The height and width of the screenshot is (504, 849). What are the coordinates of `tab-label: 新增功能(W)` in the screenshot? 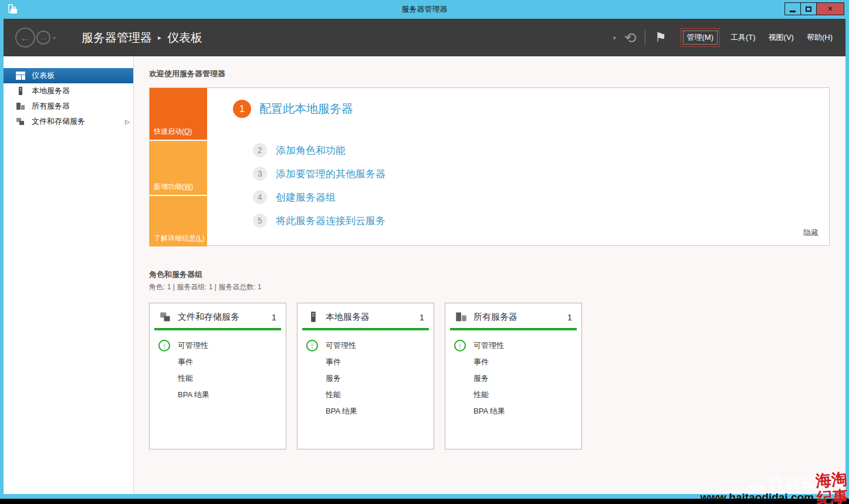 It's located at (174, 187).